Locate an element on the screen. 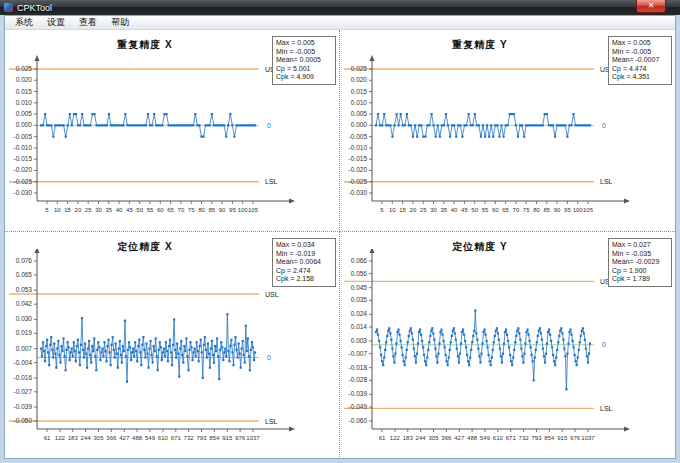 This screenshot has width=680, height=463. stat-cpk: Cpk = 1.789 is located at coordinates (640, 280).